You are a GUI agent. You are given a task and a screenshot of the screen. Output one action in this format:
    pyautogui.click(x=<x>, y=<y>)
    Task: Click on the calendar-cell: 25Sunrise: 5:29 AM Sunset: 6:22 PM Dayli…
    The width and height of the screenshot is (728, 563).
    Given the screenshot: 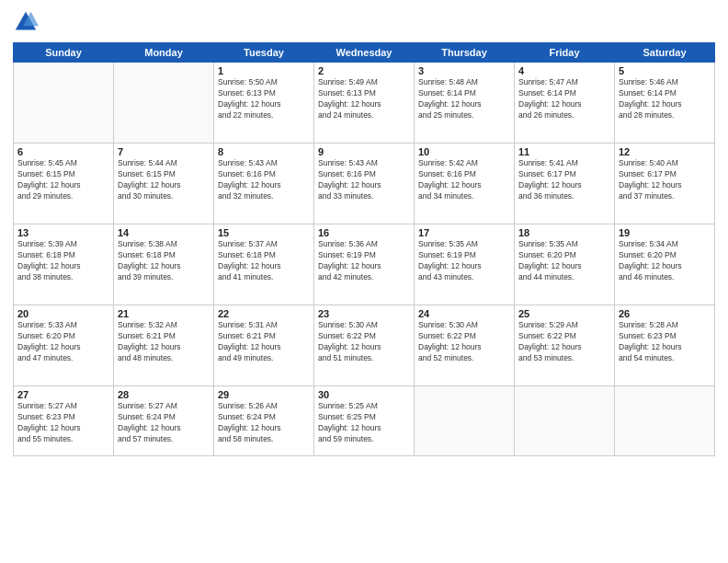 What is the action you would take?
    pyautogui.click(x=564, y=346)
    